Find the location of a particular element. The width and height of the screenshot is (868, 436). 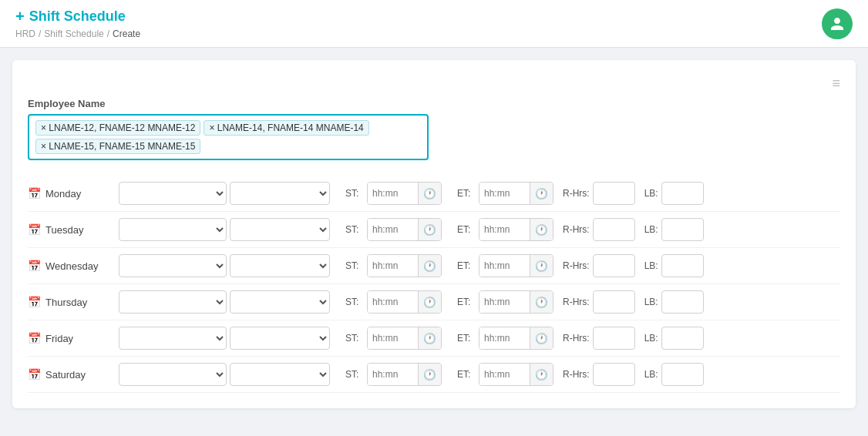

st-clock-btn-saturday: 🕐 is located at coordinates (429, 374).